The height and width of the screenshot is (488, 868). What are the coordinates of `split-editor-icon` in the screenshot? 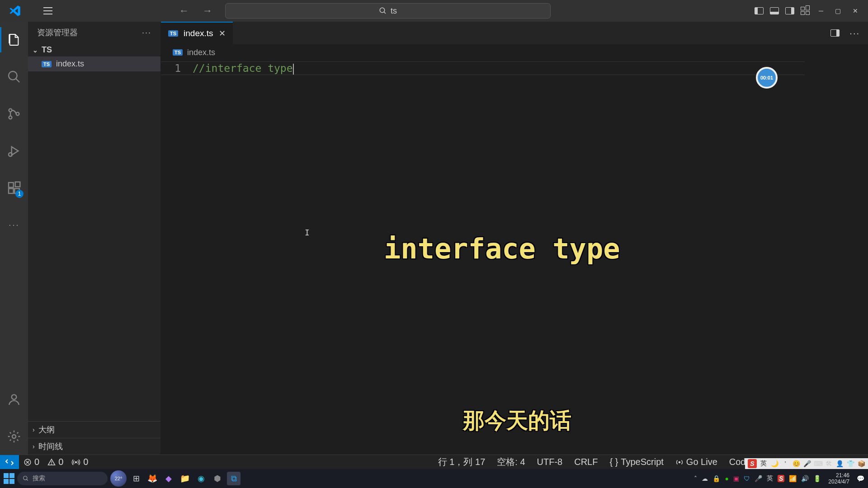 It's located at (835, 33).